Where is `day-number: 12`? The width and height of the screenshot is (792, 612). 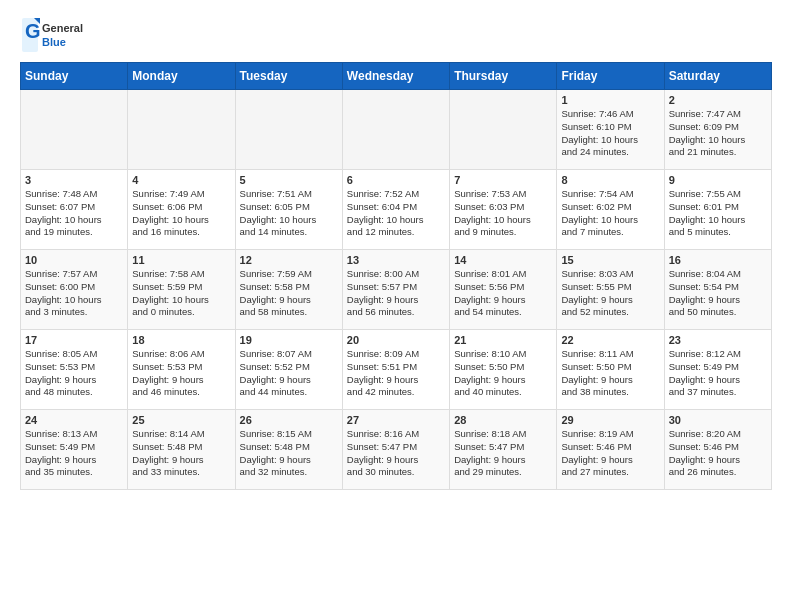 day-number: 12 is located at coordinates (289, 260).